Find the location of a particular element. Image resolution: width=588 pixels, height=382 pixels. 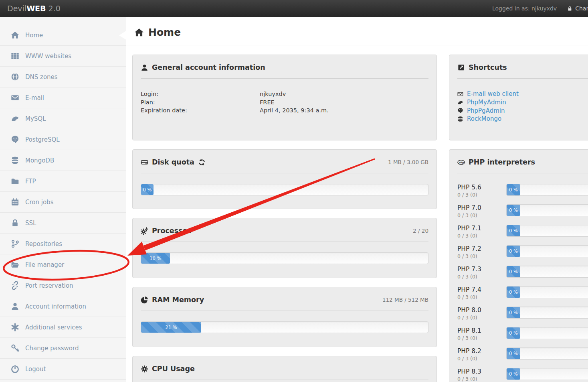

sidebar-item-postgresql: PostgreSQL is located at coordinates (63, 140).